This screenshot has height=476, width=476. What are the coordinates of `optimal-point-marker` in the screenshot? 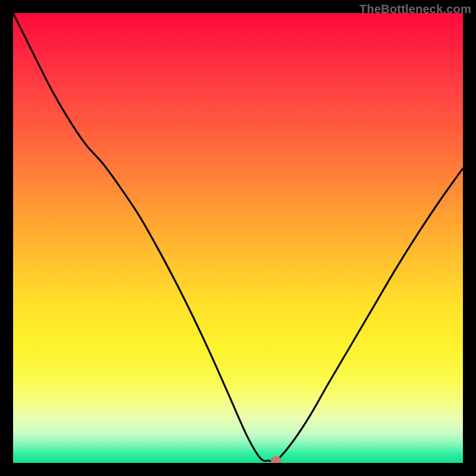 It's located at (276, 459).